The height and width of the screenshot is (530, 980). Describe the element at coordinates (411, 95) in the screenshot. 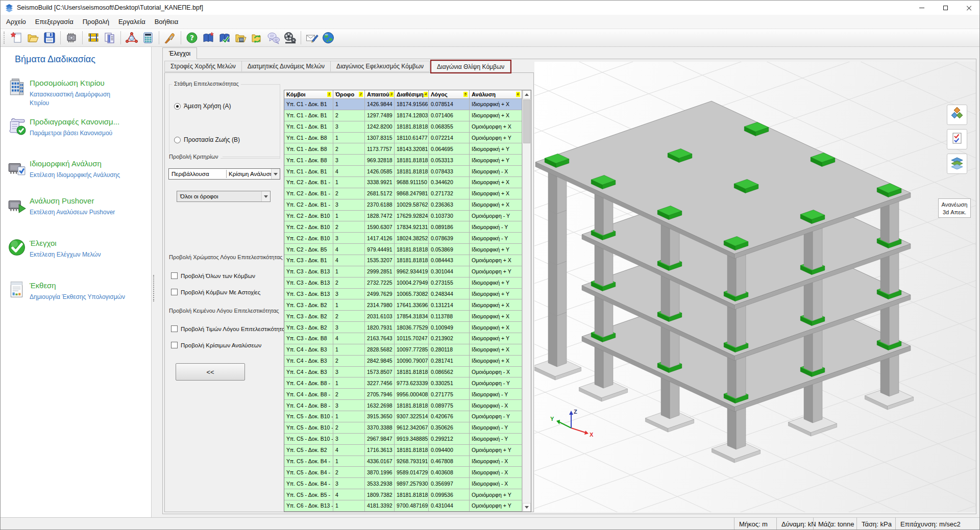

I see `column-header-3: Διαθέσιμη4` at that location.